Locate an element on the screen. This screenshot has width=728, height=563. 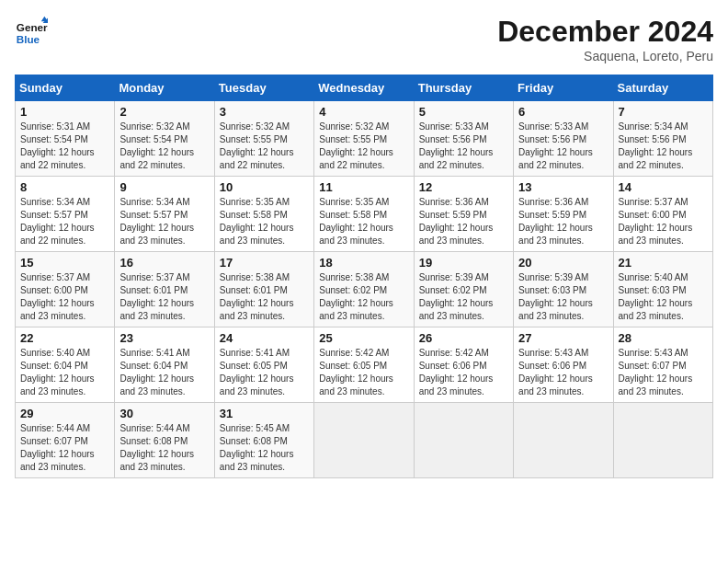
table-row: 7Sunrise: 5:34 AM Sunset: 5:56 PM Daylig… is located at coordinates (663, 139).